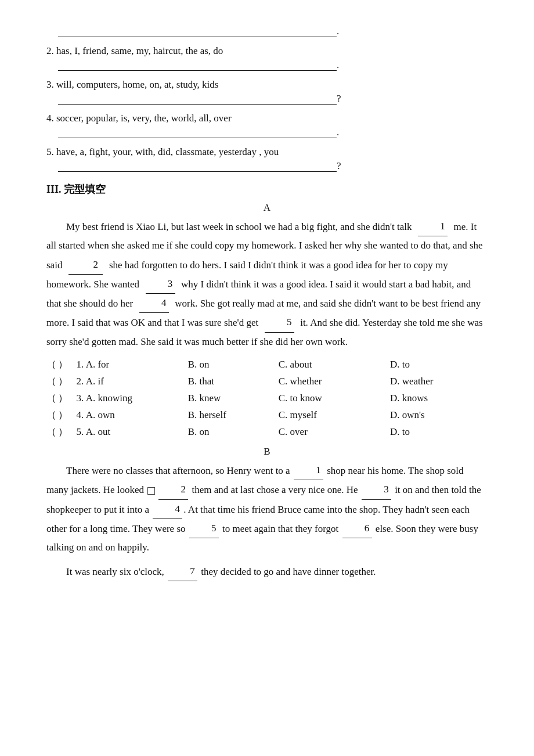  I want to click on item-3-blank, so click(197, 105).